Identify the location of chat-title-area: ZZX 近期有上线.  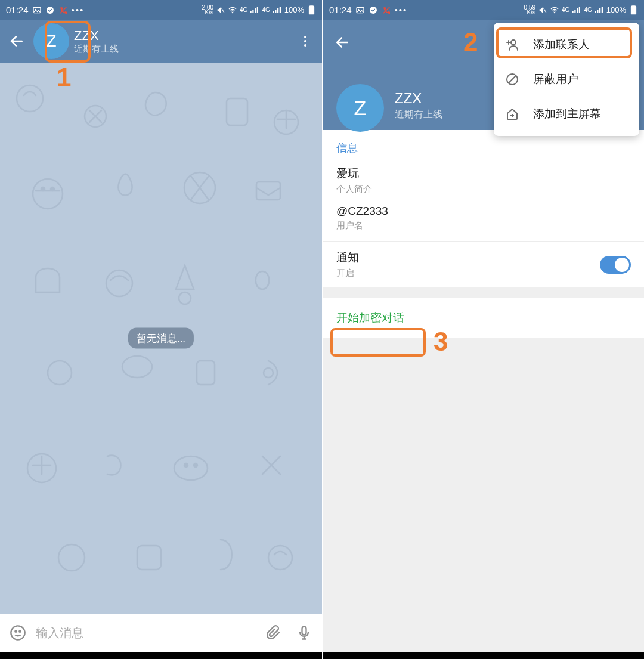
(184, 42).